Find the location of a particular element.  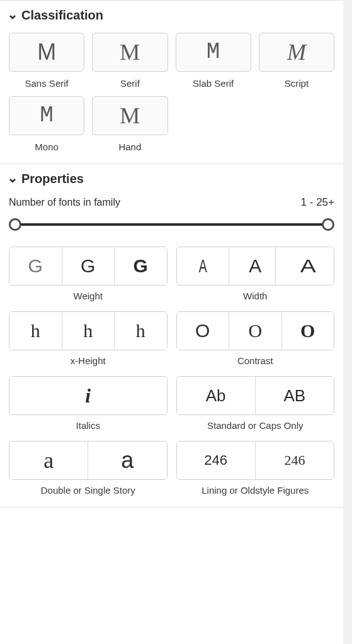

family-count-row: Number of fonts in family 1 - 25+ is located at coordinates (171, 203).